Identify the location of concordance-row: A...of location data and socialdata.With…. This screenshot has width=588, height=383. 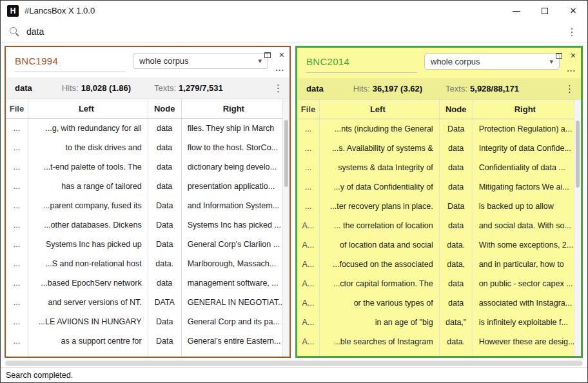
(436, 245).